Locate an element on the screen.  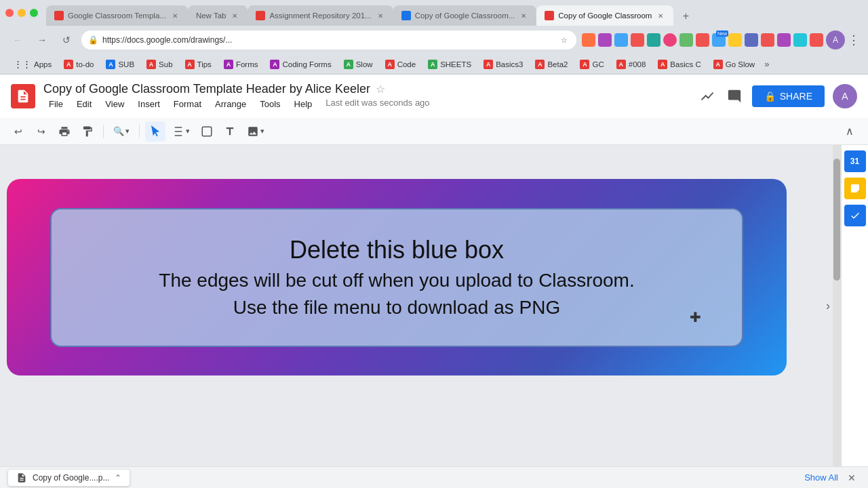
bookmark-tips: A Tips is located at coordinates (198, 64).